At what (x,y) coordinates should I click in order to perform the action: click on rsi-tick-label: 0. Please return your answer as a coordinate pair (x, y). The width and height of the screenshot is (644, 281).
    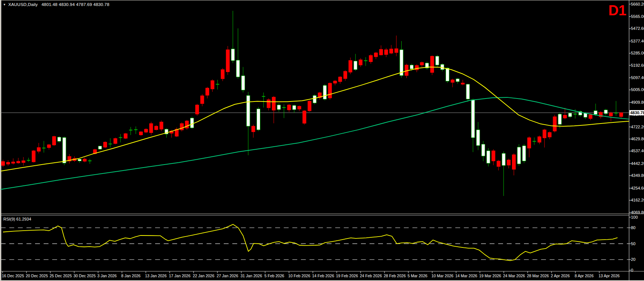
    Looking at the image, I should click on (632, 270).